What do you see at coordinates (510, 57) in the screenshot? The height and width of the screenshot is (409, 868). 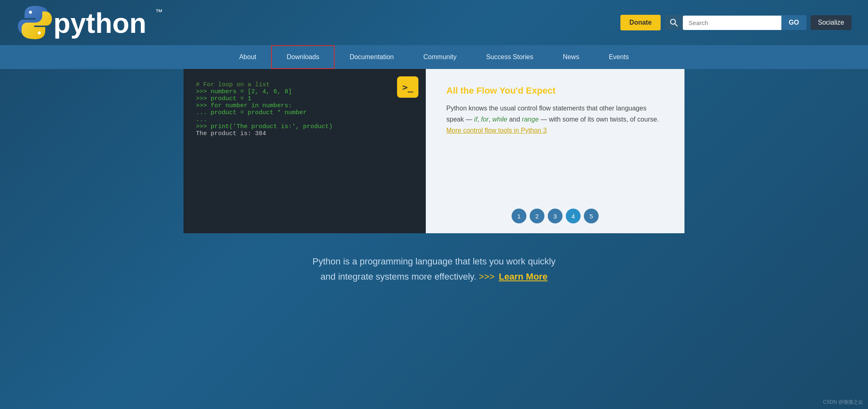 I see `nav-item-success-stories: Success Stories` at bounding box center [510, 57].